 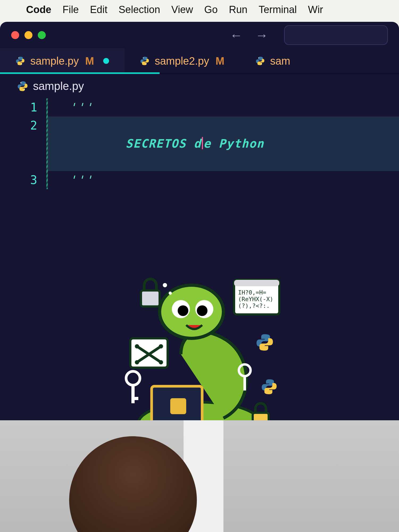 I want to click on menu-app: Code, so click(x=39, y=10).